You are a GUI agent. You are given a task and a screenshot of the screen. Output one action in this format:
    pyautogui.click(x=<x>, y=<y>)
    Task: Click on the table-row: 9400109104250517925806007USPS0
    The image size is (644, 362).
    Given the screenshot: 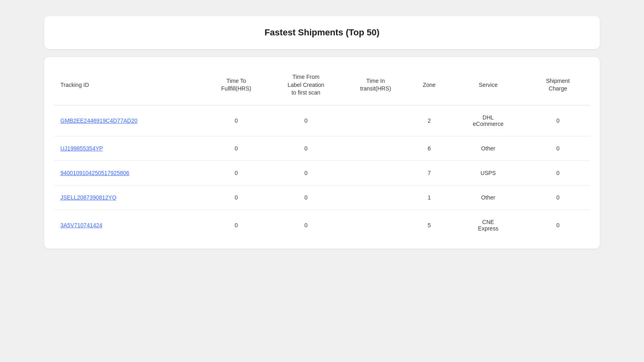 What is the action you would take?
    pyautogui.click(x=322, y=173)
    